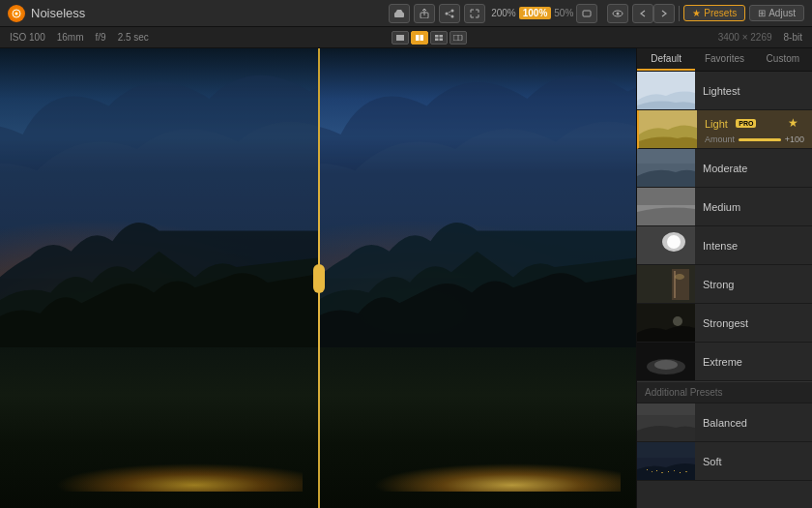 The width and height of the screenshot is (812, 508). What do you see at coordinates (406, 38) in the screenshot?
I see `info-bar: ISO 100 16mm f/9 2.5 sec 3400 × 2269 8-b…` at bounding box center [406, 38].